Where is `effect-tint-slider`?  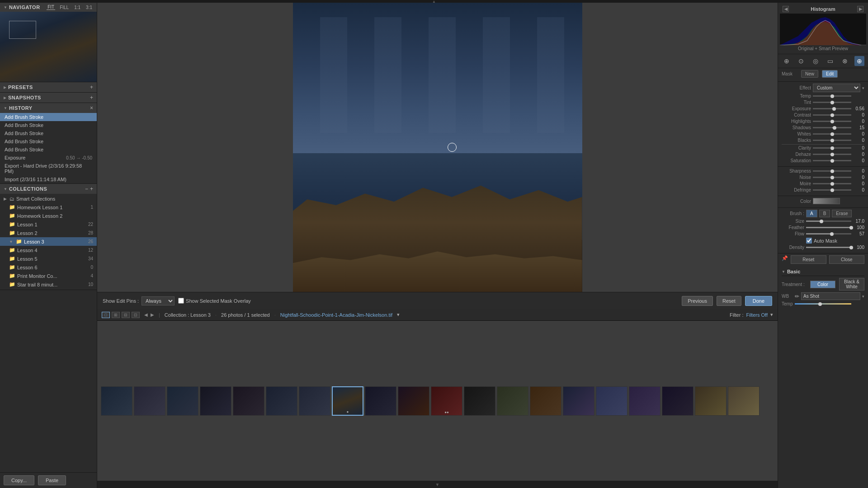 effect-tint-slider is located at coordinates (832, 102).